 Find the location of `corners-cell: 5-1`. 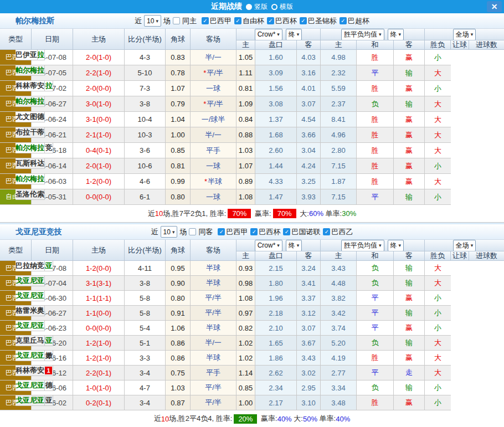

corners-cell: 5-1 is located at coordinates (145, 343).